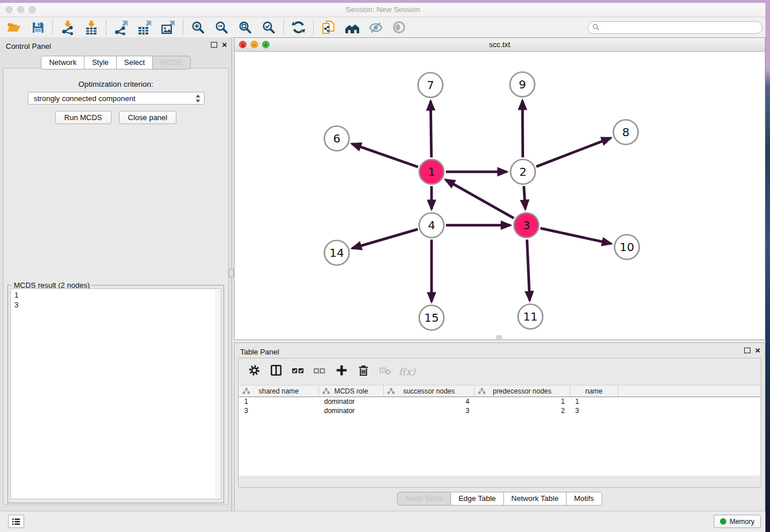  What do you see at coordinates (431, 85) in the screenshot?
I see `node-7: 7` at bounding box center [431, 85].